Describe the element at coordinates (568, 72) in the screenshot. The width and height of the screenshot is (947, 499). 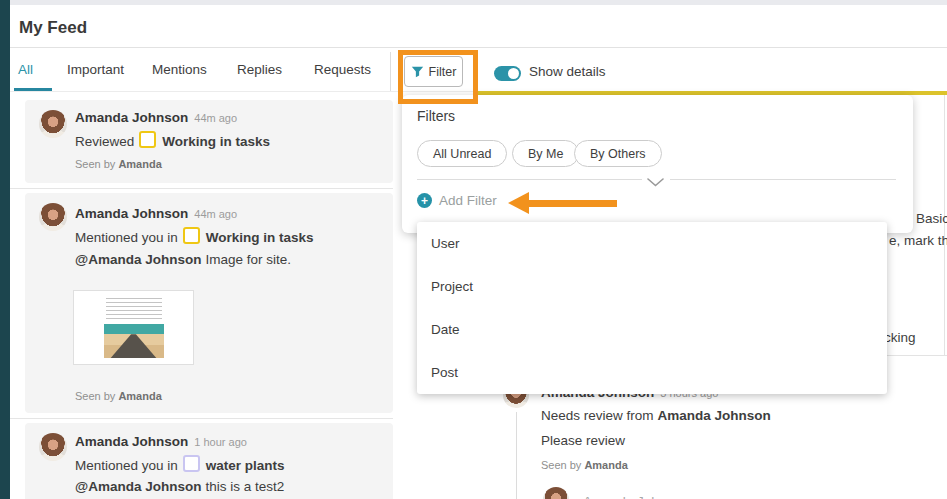
I see `show-details-label: Show details` at that location.